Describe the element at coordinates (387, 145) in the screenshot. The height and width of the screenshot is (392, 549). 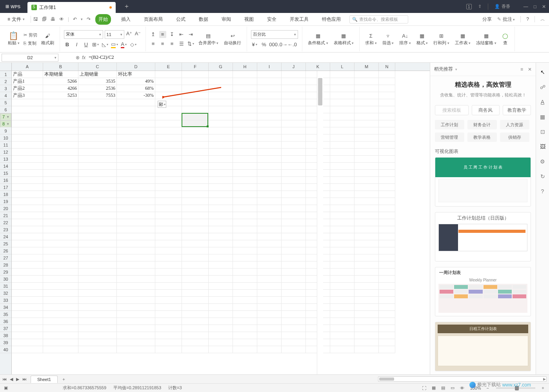
I see `cell-N11` at that location.